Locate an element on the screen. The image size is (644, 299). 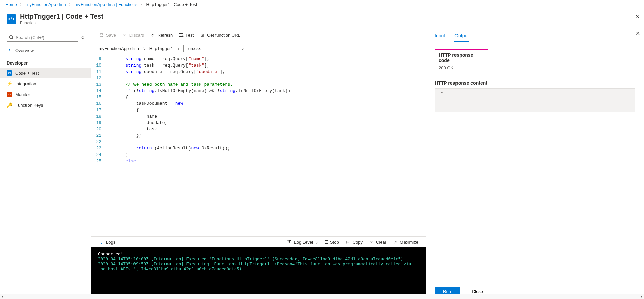
sidebar-section-developer: Developer is located at coordinates (46, 62).